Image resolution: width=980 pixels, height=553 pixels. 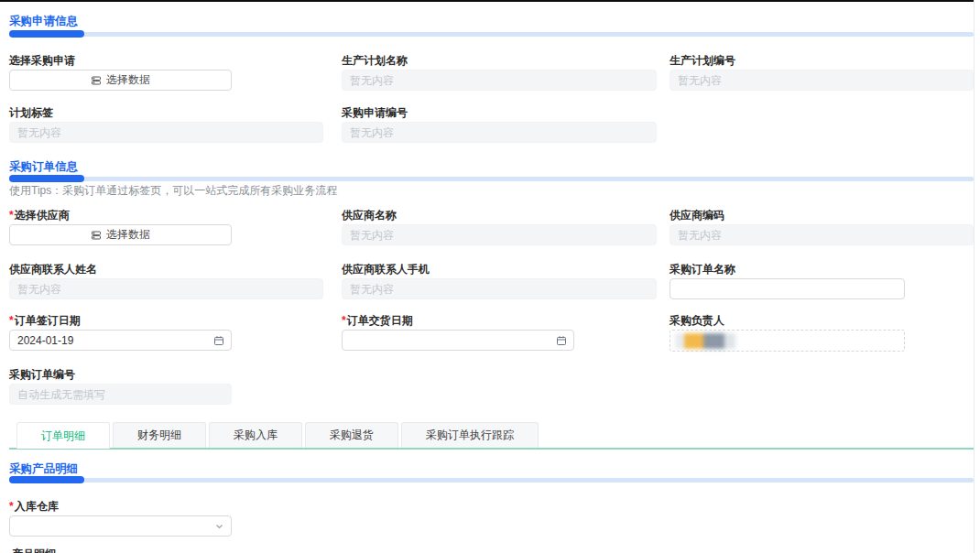 What do you see at coordinates (499, 282) in the screenshot?
I see `field-supplier-contact-phone: 供应商联系人手机` at bounding box center [499, 282].